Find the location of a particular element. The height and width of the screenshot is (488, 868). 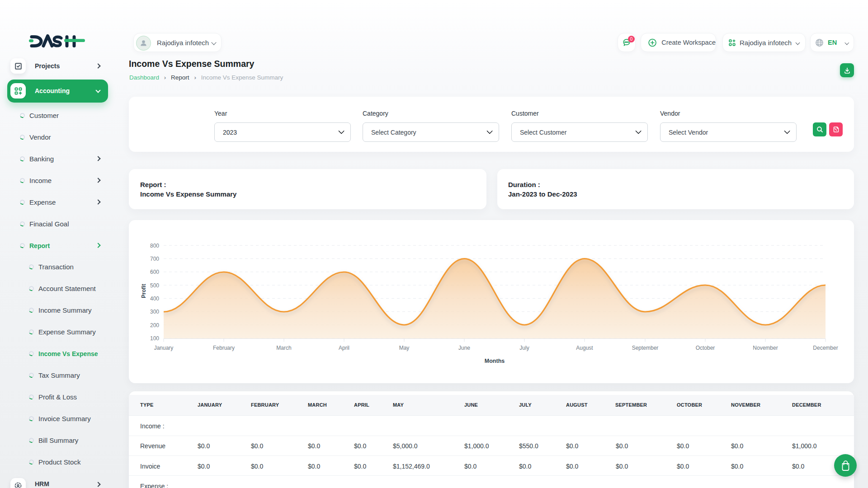

svg-text: January is located at coordinates (164, 348).